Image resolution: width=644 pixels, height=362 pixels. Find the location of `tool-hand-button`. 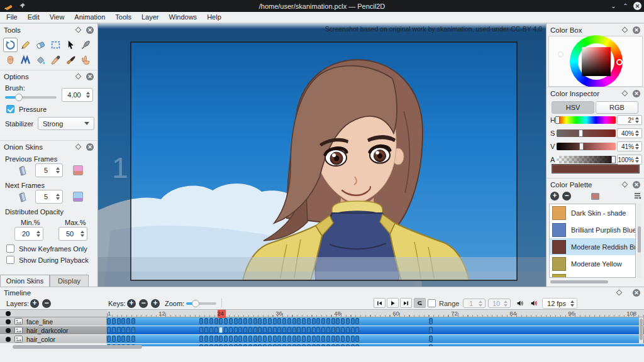

tool-hand-button is located at coordinates (10, 60).